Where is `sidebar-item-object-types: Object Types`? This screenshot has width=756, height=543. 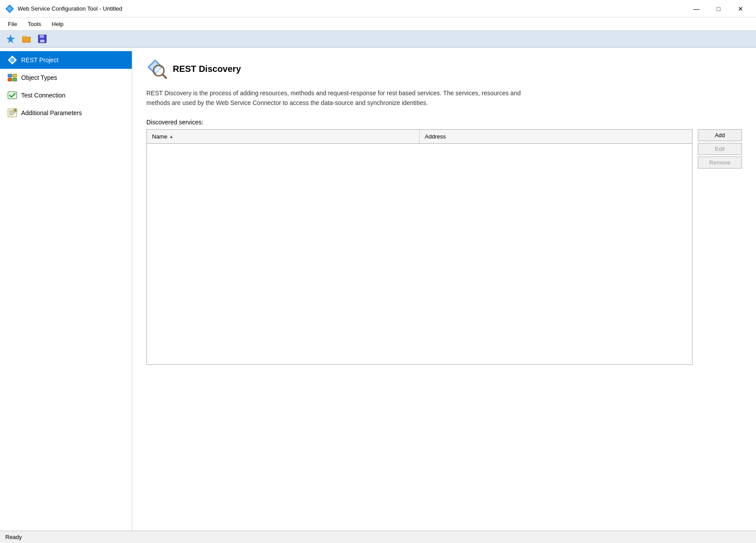 sidebar-item-object-types: Object Types is located at coordinates (66, 78).